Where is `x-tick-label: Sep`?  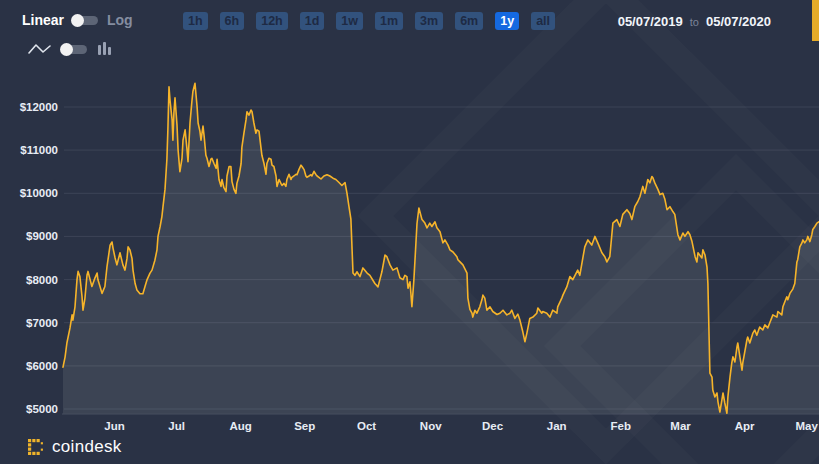 x-tick-label: Sep is located at coordinates (304, 426).